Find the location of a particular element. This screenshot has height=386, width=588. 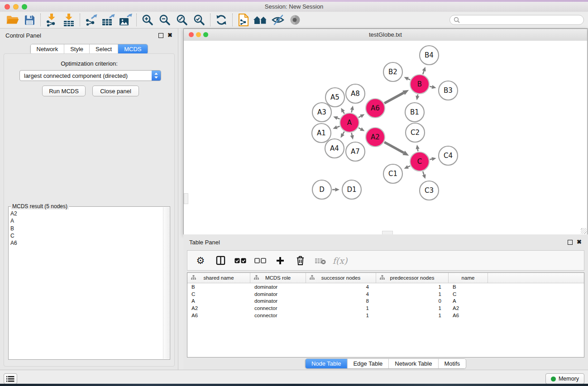

mcds-result-item: A6 is located at coordinates (86, 243).